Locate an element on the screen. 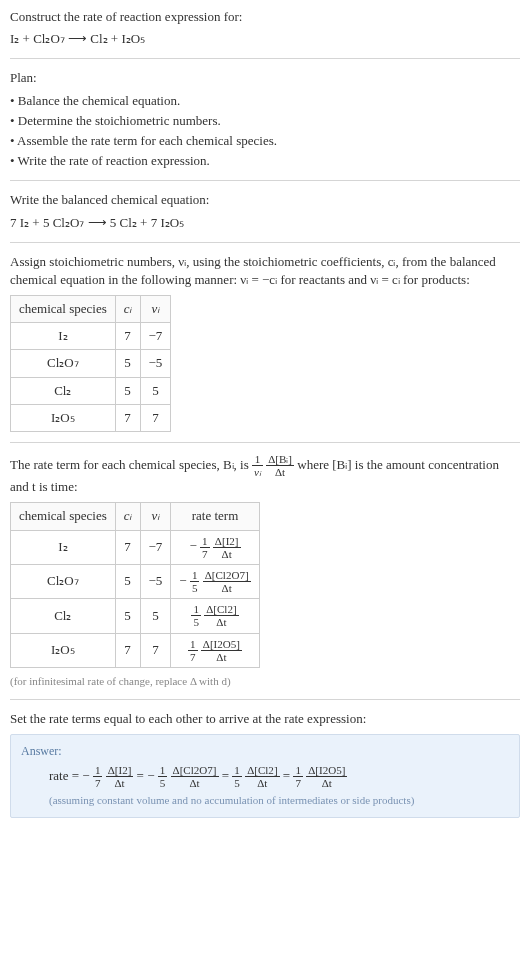 This screenshot has width=530, height=980. table-row: Cl₂O₇ 5 −5 is located at coordinates (91, 364).